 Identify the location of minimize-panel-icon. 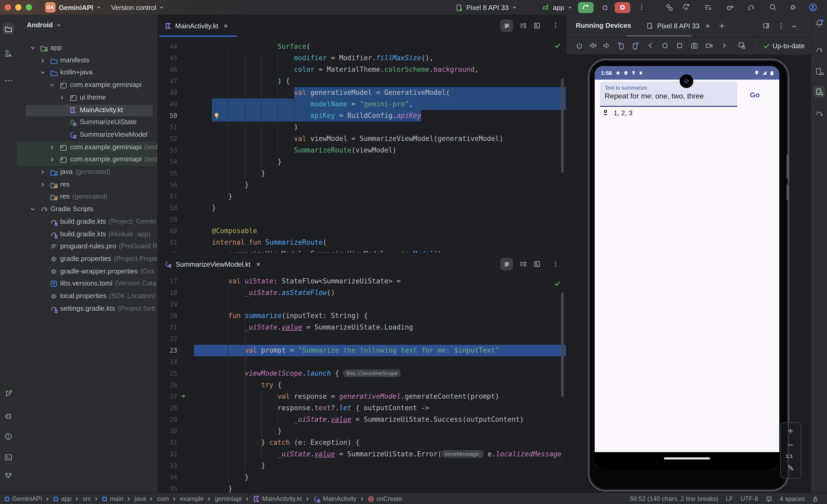
(794, 26).